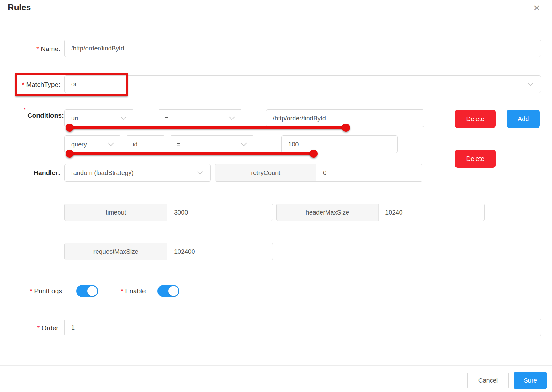 This screenshot has height=392, width=552. What do you see at coordinates (46, 115) in the screenshot?
I see `conditions-label-text: Conditions:` at bounding box center [46, 115].